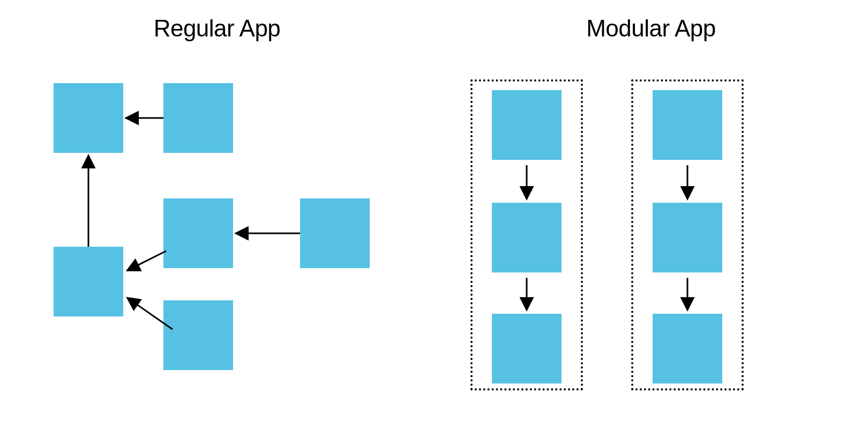  Describe the element at coordinates (687, 349) in the screenshot. I see `modular-node-2c` at that location.